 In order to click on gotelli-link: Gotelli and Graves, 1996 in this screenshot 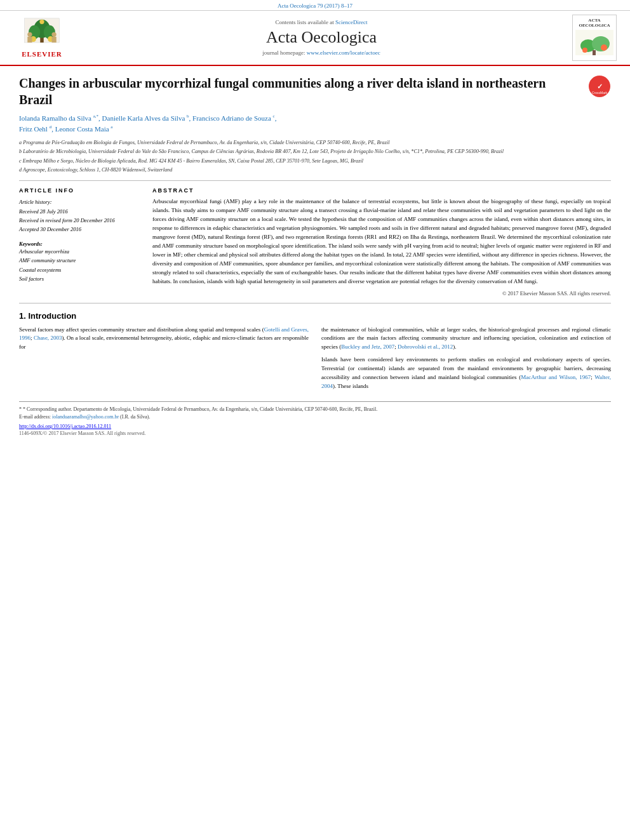, I will do `click(164, 334)`.